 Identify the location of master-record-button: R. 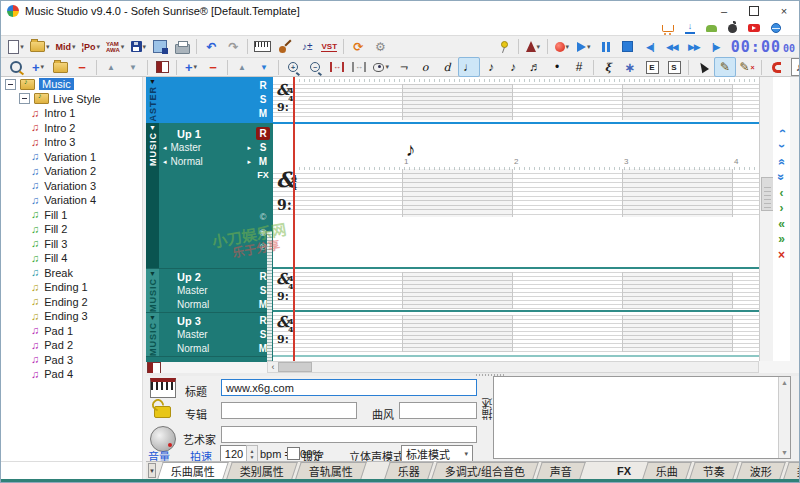
(262, 86).